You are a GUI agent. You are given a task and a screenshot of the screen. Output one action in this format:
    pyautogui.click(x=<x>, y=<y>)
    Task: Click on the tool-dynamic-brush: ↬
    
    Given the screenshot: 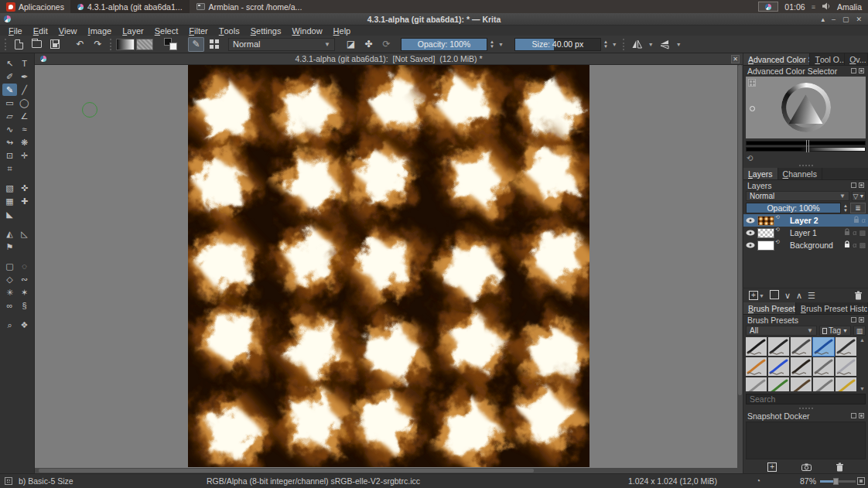 What is the action you would take?
    pyautogui.click(x=9, y=142)
    